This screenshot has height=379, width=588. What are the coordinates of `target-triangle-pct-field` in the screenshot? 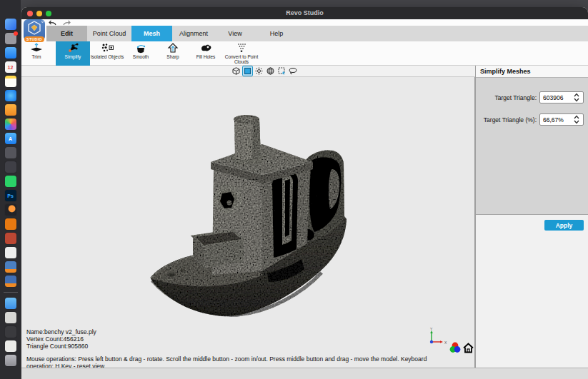 It's located at (562, 120).